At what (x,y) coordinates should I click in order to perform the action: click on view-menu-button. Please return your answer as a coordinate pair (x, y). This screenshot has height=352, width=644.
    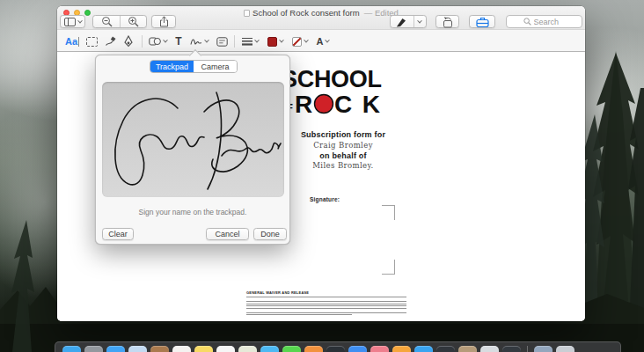
    Looking at the image, I should click on (72, 21).